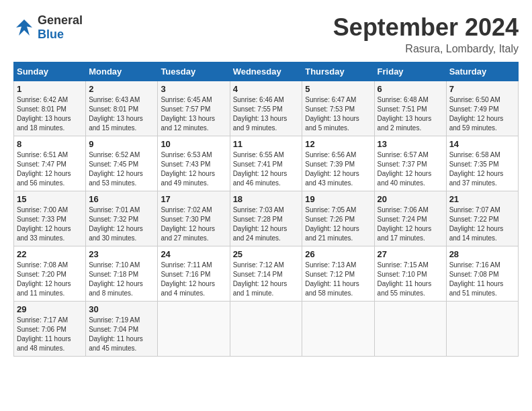 The height and width of the screenshot is (411, 532). Describe the element at coordinates (122, 254) in the screenshot. I see `day-number: 23` at that location.